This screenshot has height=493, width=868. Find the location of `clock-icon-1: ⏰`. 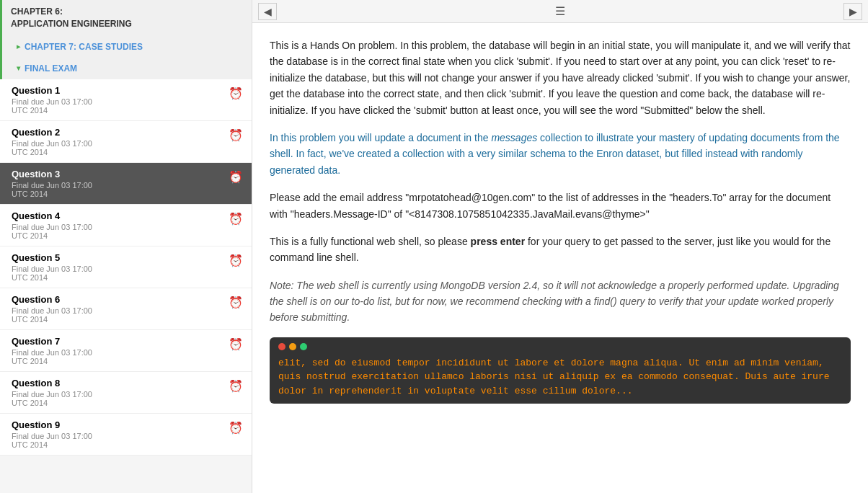

clock-icon-1: ⏰ is located at coordinates (236, 94).